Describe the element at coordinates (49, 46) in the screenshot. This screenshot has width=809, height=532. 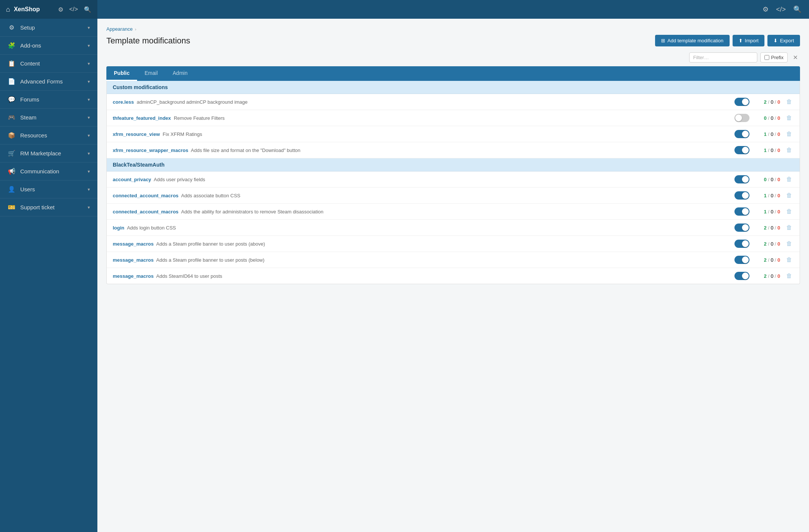
I see `sidebar-item-addons: 🧩 Add-ons ▾` at that location.